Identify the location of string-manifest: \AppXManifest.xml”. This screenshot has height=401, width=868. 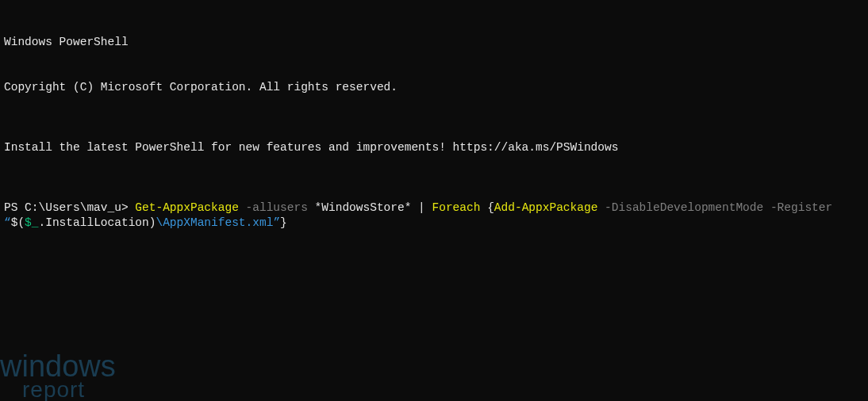
(217, 223).